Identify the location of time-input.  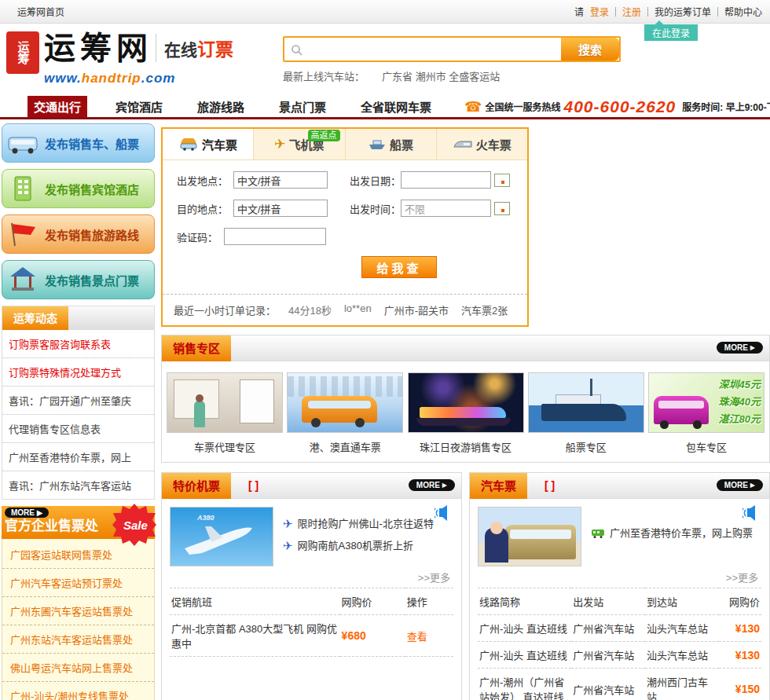
(446, 208).